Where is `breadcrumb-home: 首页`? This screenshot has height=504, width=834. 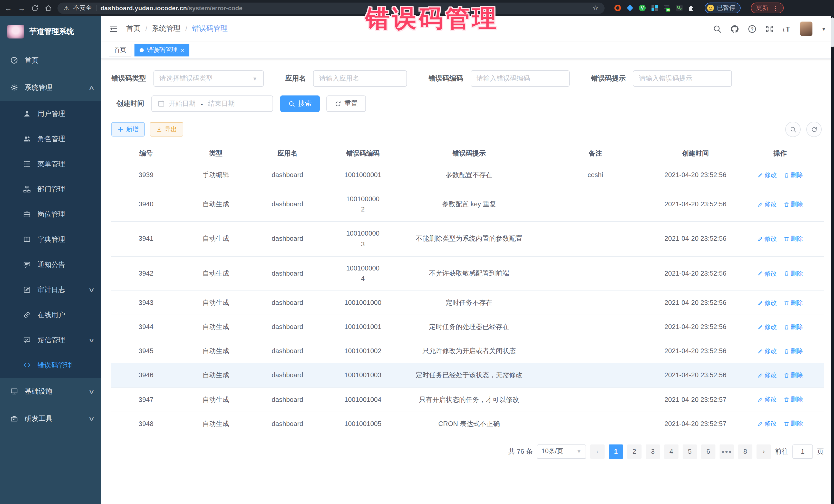
breadcrumb-home: 首页 is located at coordinates (133, 29).